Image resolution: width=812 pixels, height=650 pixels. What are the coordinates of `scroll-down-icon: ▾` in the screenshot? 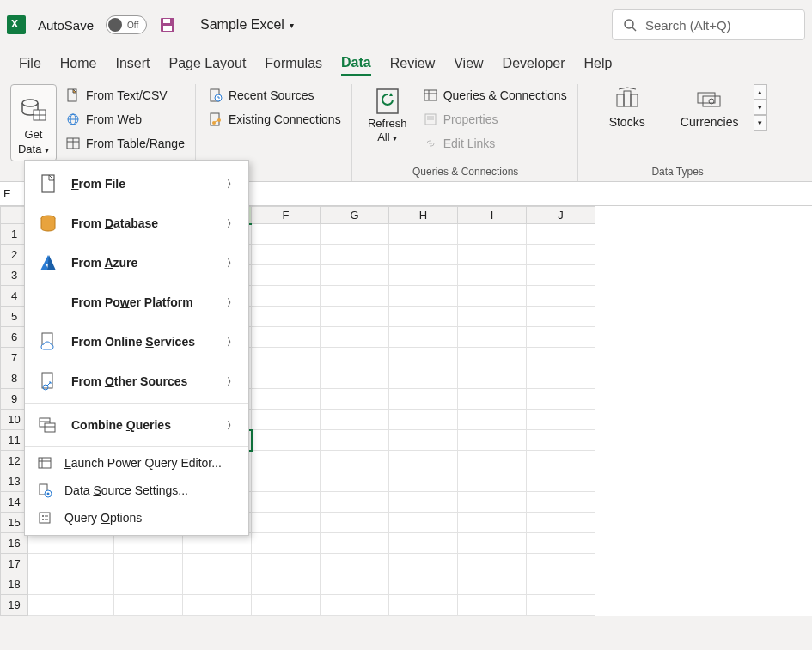 It's located at (760, 107).